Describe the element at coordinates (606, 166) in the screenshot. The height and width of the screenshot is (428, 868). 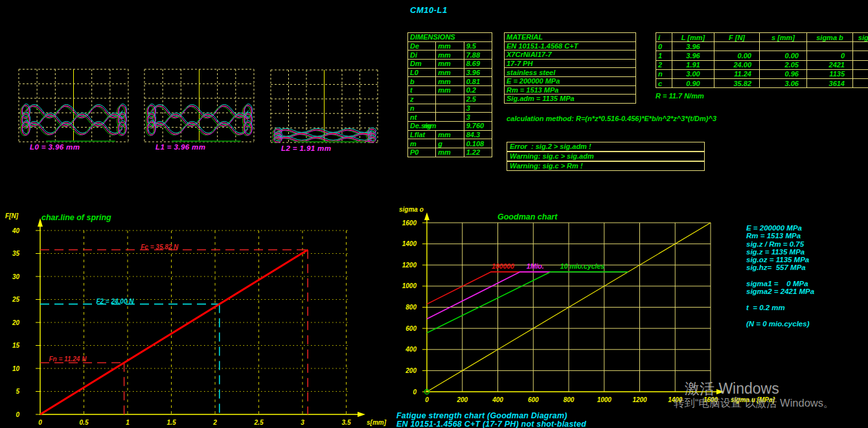
I see `warning-message: Warning: sig.c > Rm !` at that location.